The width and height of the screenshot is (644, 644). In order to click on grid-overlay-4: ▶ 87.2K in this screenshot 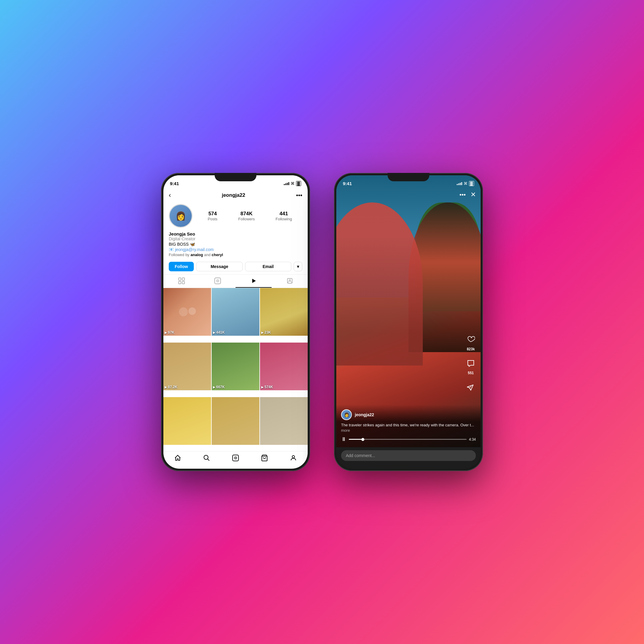, I will do `click(171, 387)`.